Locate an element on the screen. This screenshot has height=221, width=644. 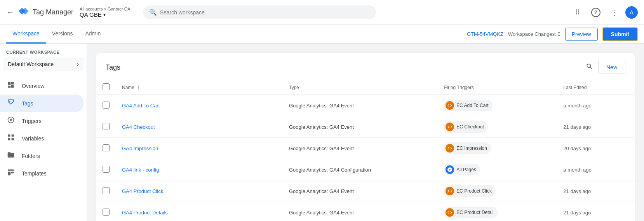
last-edited-text: 21 days ago is located at coordinates (577, 212).